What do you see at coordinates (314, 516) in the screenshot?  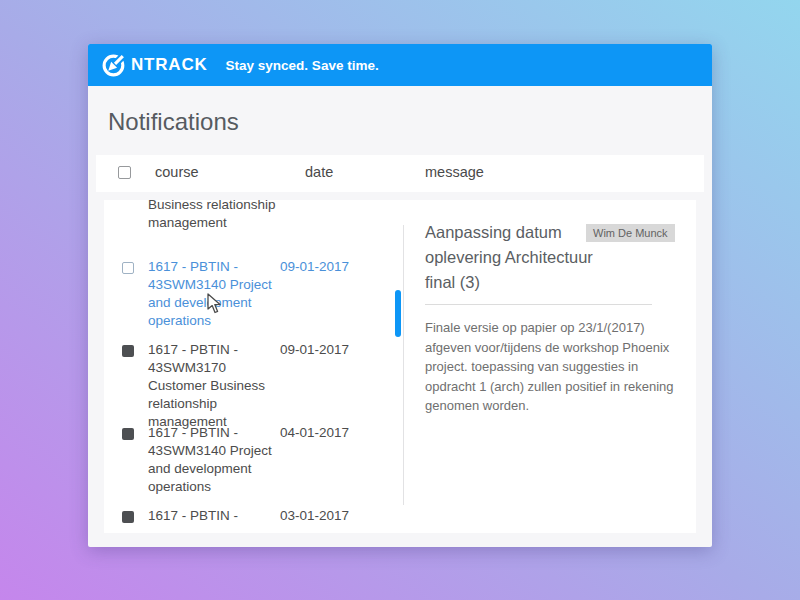 I see `row-date: 03-01-2017` at bounding box center [314, 516].